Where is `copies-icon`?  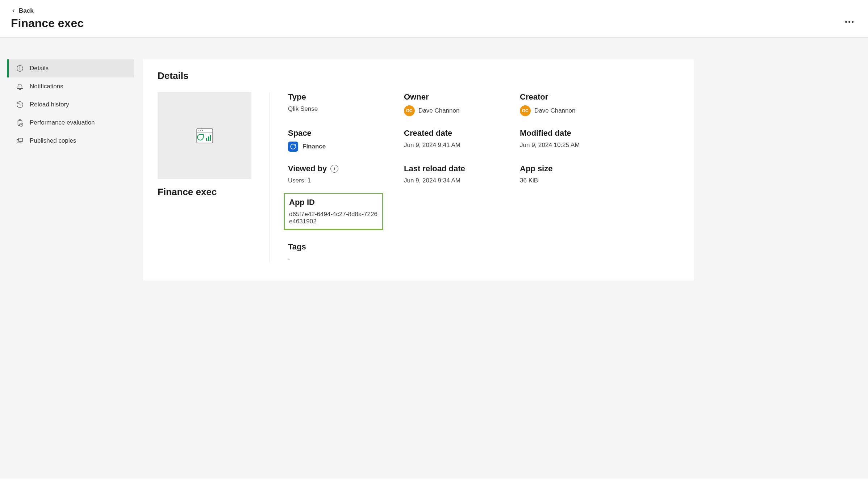
copies-icon is located at coordinates (20, 141).